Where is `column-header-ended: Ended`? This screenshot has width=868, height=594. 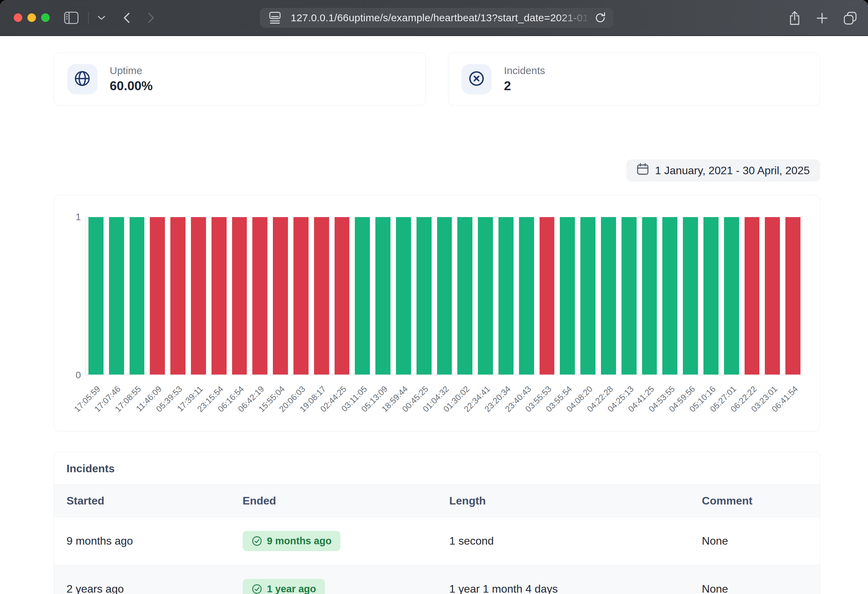 column-header-ended: Ended is located at coordinates (334, 501).